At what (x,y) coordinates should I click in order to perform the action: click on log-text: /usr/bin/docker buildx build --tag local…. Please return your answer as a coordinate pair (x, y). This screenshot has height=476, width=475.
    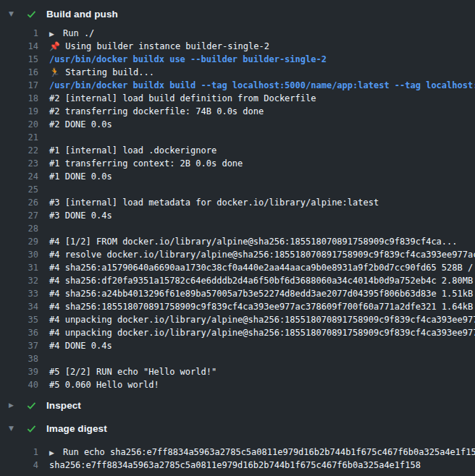
    Looking at the image, I should click on (262, 85).